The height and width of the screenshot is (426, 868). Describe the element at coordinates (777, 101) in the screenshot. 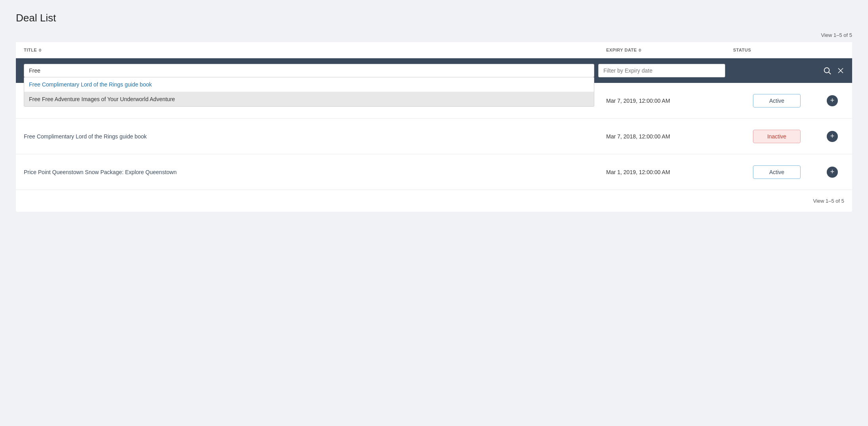

I see `row-status-1: Active` at that location.